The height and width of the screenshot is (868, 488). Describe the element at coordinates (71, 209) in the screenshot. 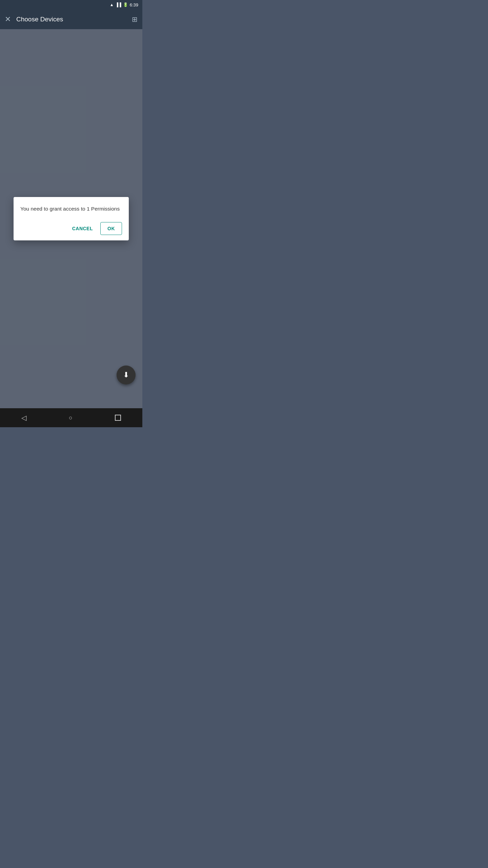

I see `dialog-message: You need to grant access to 1 Permission…` at that location.